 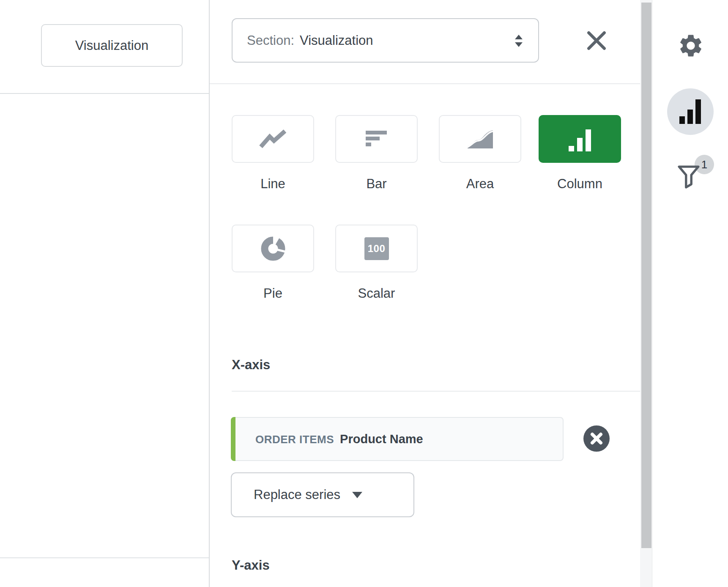 I want to click on gear-icon, so click(x=691, y=46).